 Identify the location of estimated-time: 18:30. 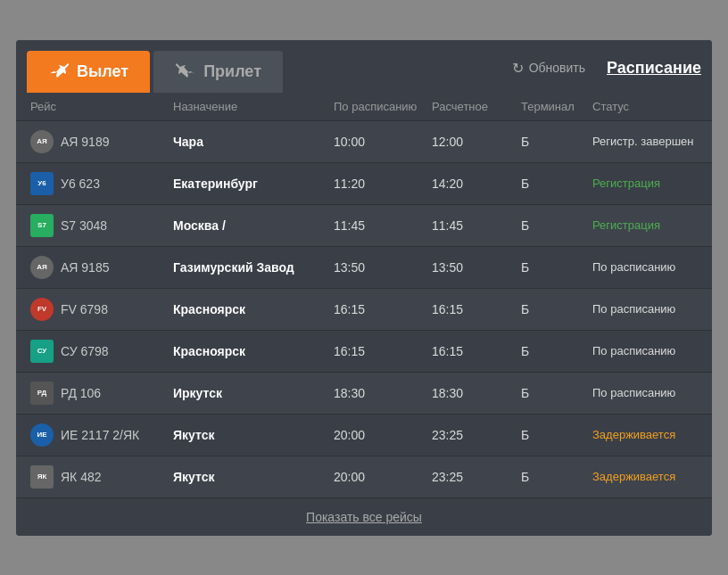
(476, 393).